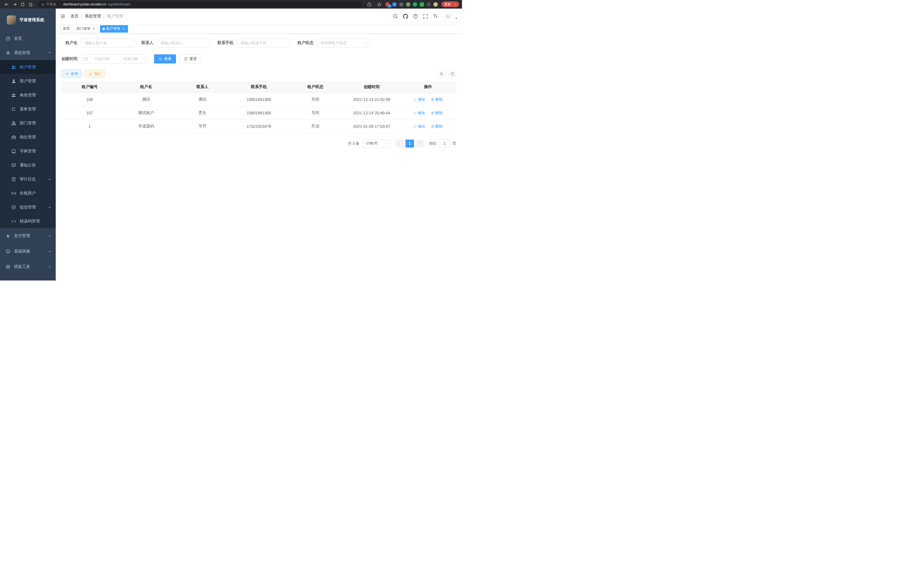 The width and height of the screenshot is (924, 561). Describe the element at coordinates (433, 100) in the screenshot. I see `trash-icon` at that location.